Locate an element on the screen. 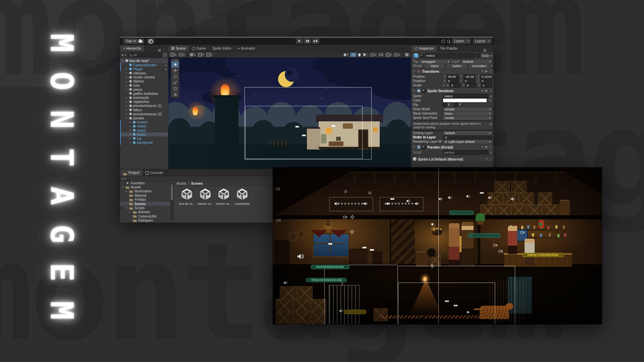 The image size is (644, 362). project-tree-scrollbar: ▲ ▼ is located at coordinates (172, 202).